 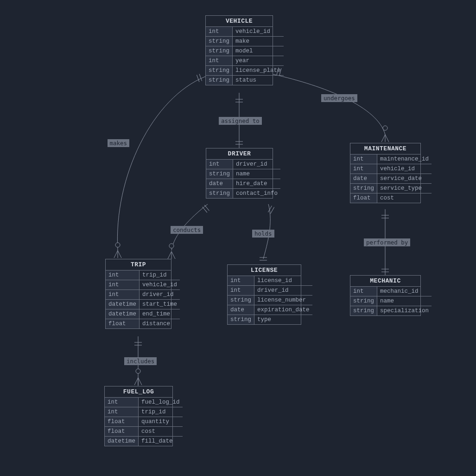 What do you see at coordinates (405, 188) in the screenshot?
I see `field-name: service_type` at bounding box center [405, 188].